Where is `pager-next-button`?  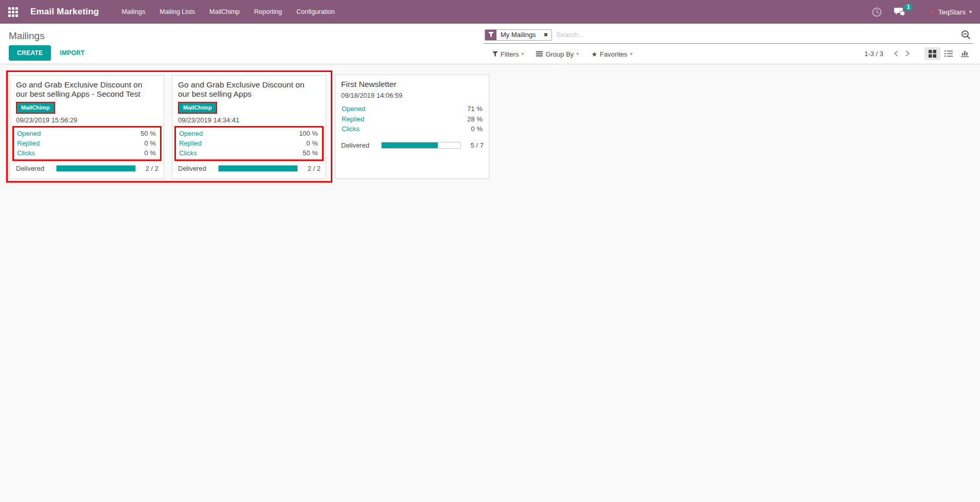
pager-next-button is located at coordinates (907, 53).